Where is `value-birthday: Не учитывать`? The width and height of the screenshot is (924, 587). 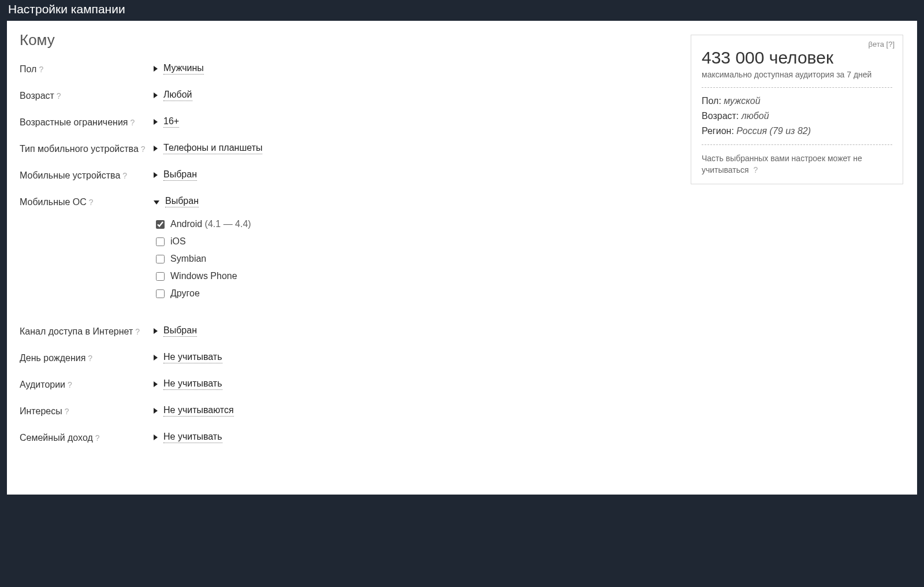
value-birthday: Не учитывать is located at coordinates (193, 358).